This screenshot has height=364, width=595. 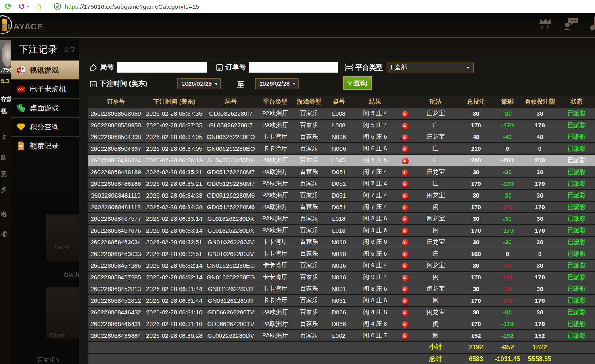 What do you see at coordinates (341, 265) in the screenshot?
I see `table-row: 2602280684572862026-02-28 06:32:14GN0162…` at bounding box center [341, 265].